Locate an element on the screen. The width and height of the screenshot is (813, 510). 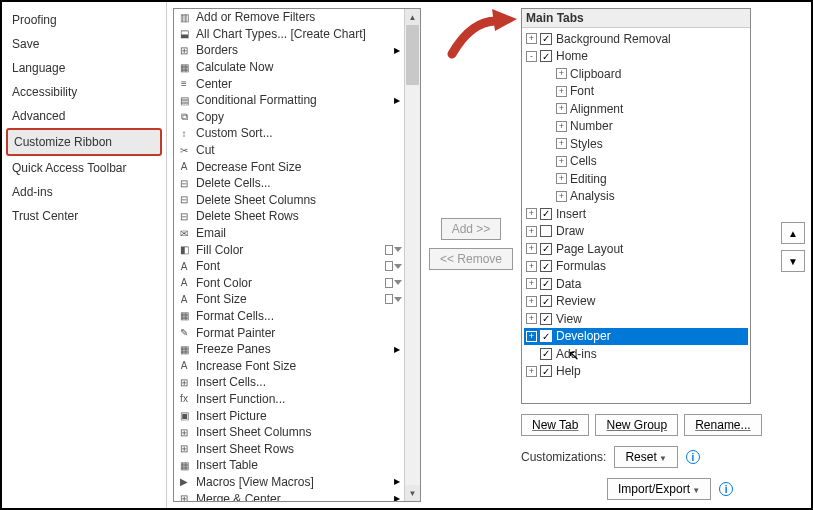
scroll-up-button: ▲ is located at coordinates (412, 17).